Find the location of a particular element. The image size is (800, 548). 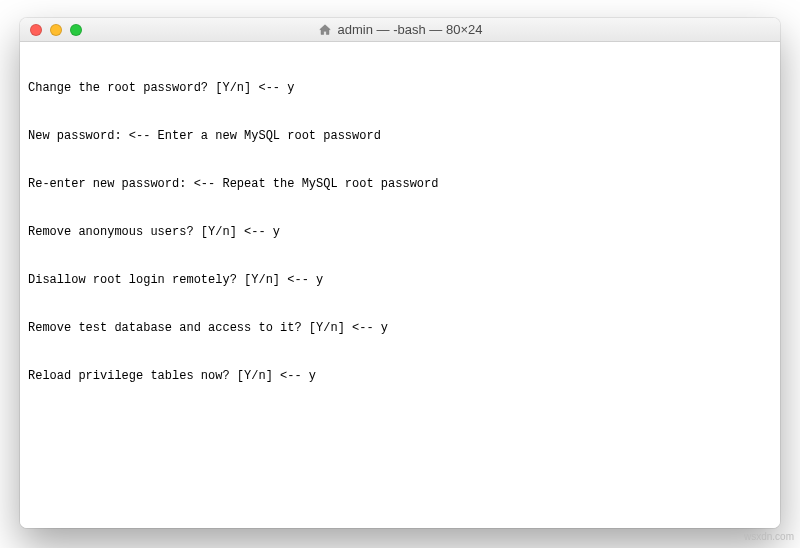

terminal-line: Re-enter new password: <-- Repeat the My… is located at coordinates (400, 184).